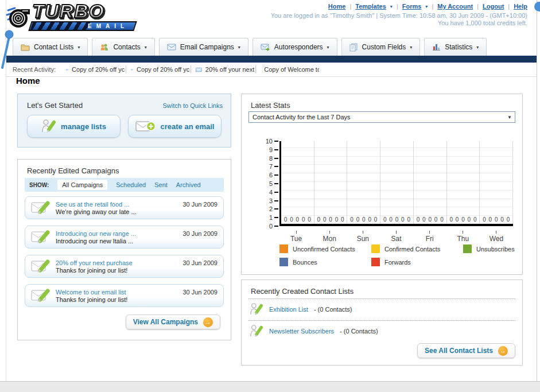  Describe the element at coordinates (302, 331) in the screenshot. I see `contact-list-name: Newsletter Subscribers` at that location.